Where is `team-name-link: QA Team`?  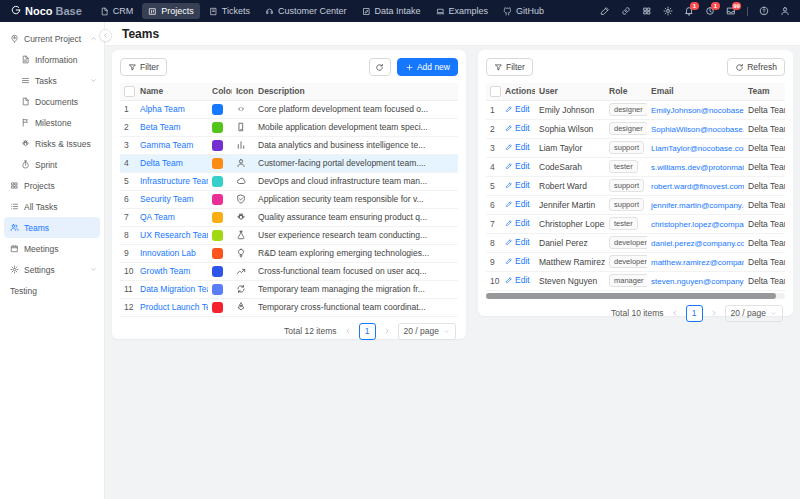
team-name-link: QA Team is located at coordinates (158, 217).